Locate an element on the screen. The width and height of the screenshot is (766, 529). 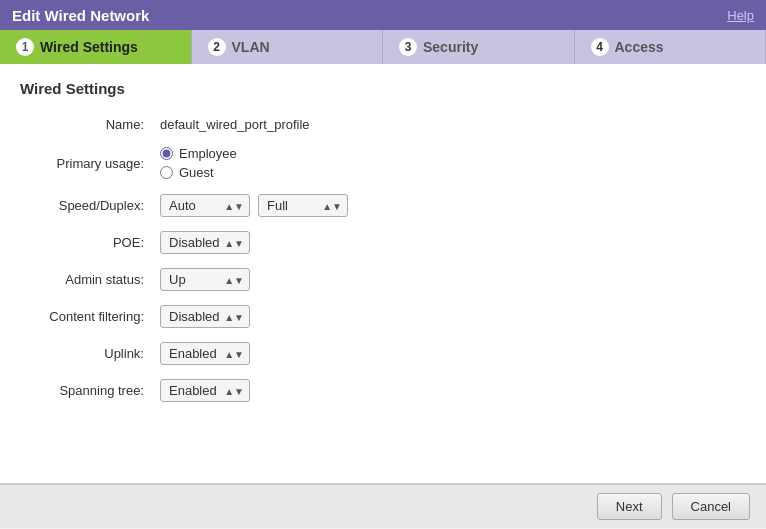
uplink-row: Uplink: Enabled Disabled ▲▼ is located at coordinates (383, 354).